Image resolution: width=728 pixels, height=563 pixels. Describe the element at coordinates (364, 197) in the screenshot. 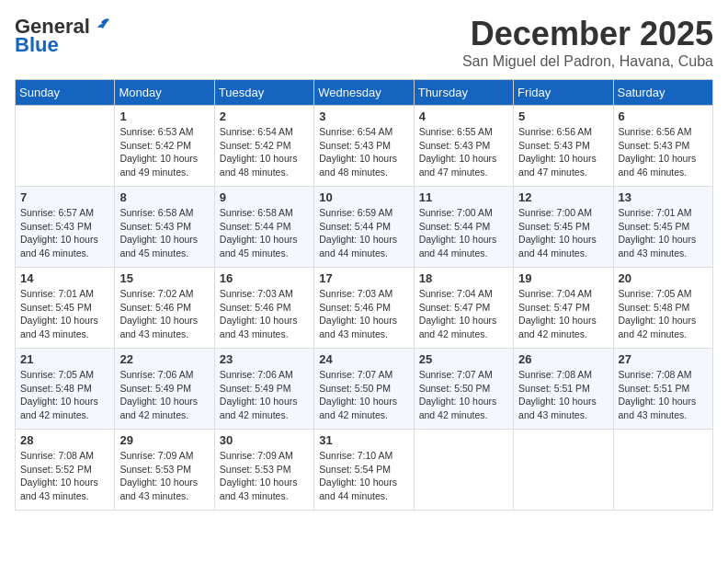

I see `day-number: 10` at that location.